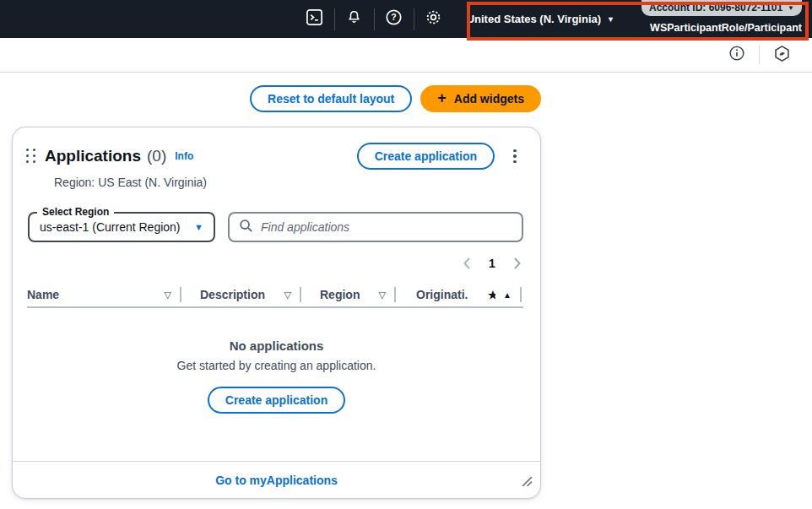 The width and height of the screenshot is (812, 509). I want to click on column-header-description: Description ▽, so click(250, 295).